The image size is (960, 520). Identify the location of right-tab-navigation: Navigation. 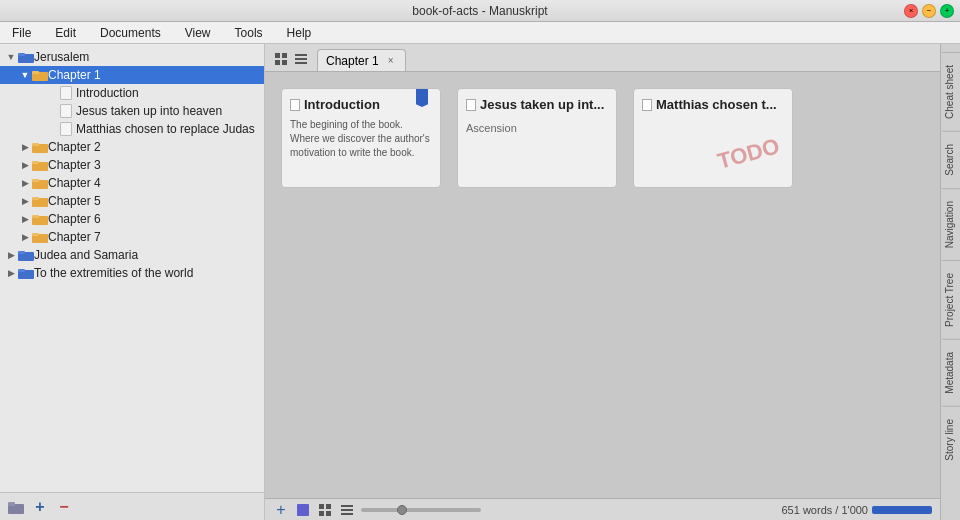
(951, 224).